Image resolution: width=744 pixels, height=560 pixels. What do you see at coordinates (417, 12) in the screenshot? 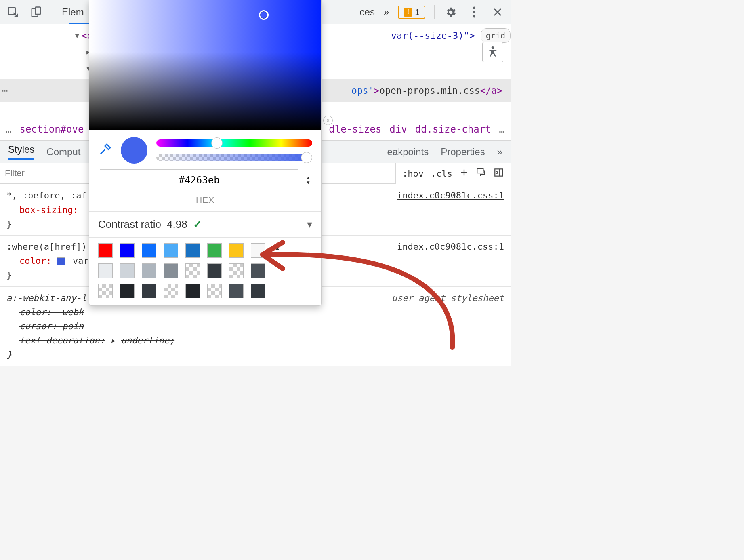
I see `issues-count: 1` at bounding box center [417, 12].